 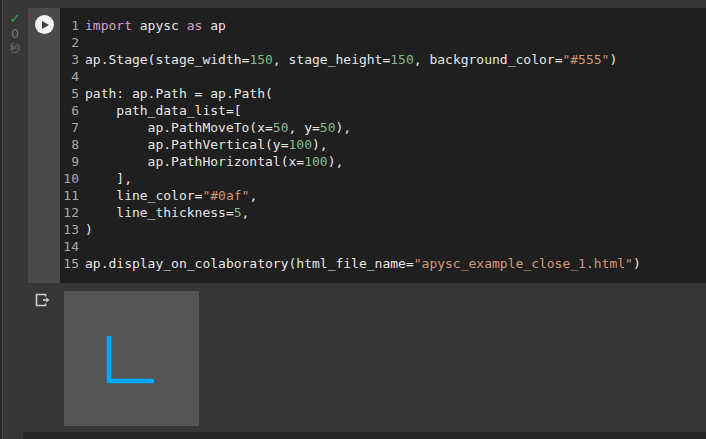 What do you see at coordinates (383, 162) in the screenshot?
I see `code-line: 9 ap.PathHorizontal(x=100),` at bounding box center [383, 162].